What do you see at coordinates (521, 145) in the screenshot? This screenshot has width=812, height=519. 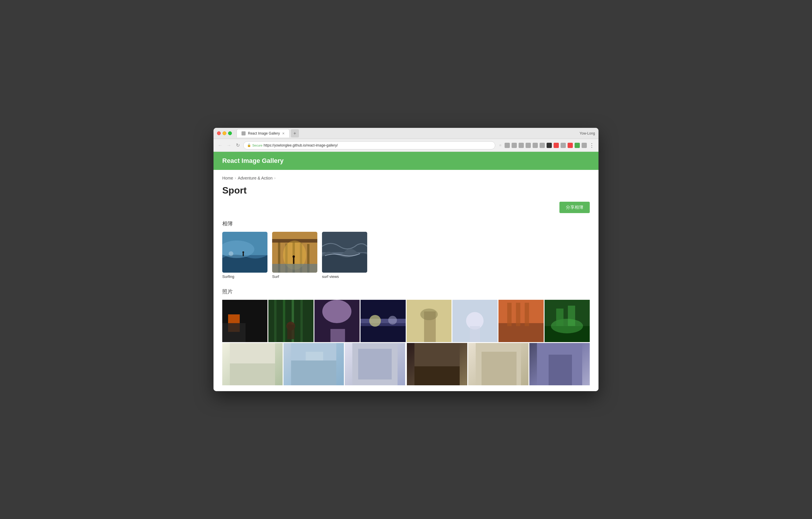 I see `mic-icon` at bounding box center [521, 145].